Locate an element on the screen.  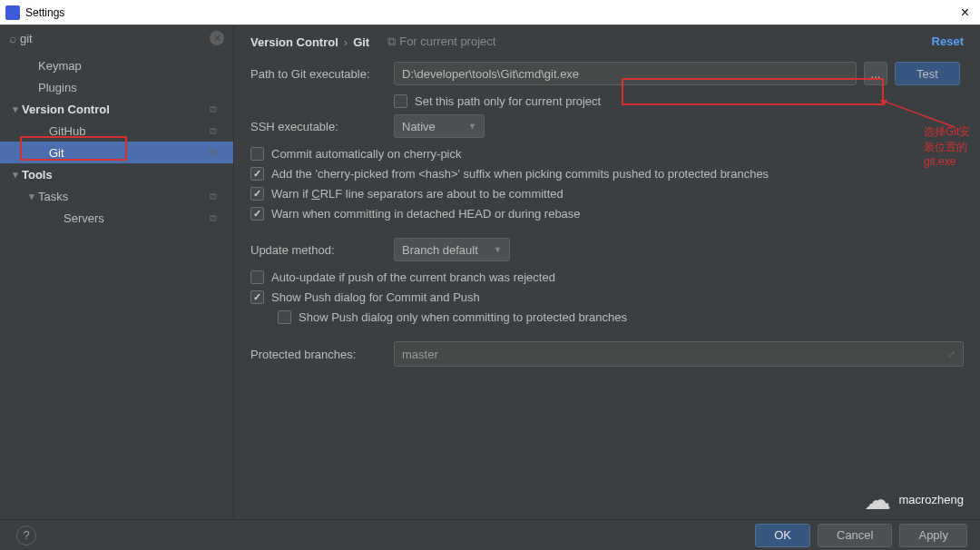
apply-button: Apply is located at coordinates (933, 535).